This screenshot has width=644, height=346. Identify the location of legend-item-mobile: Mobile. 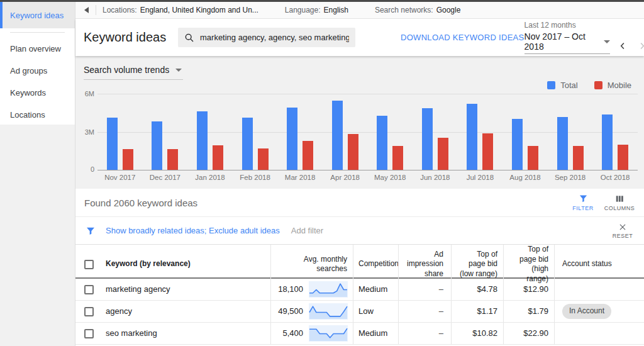
(613, 86).